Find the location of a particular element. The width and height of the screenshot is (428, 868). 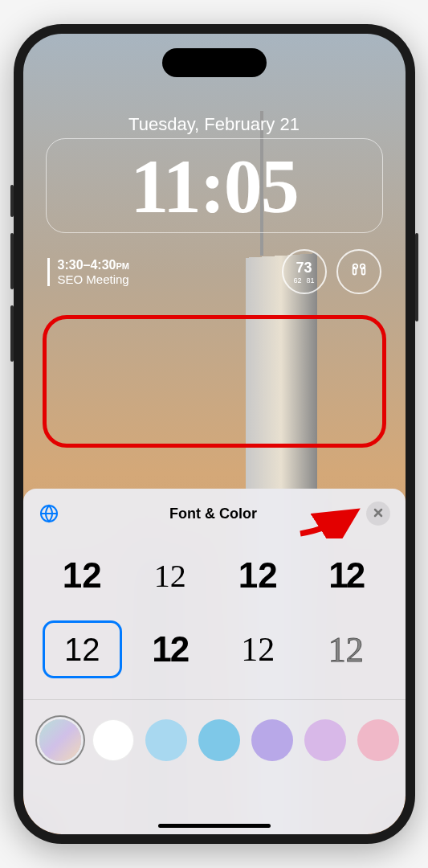

clock-widget: 11:05 is located at coordinates (214, 186).